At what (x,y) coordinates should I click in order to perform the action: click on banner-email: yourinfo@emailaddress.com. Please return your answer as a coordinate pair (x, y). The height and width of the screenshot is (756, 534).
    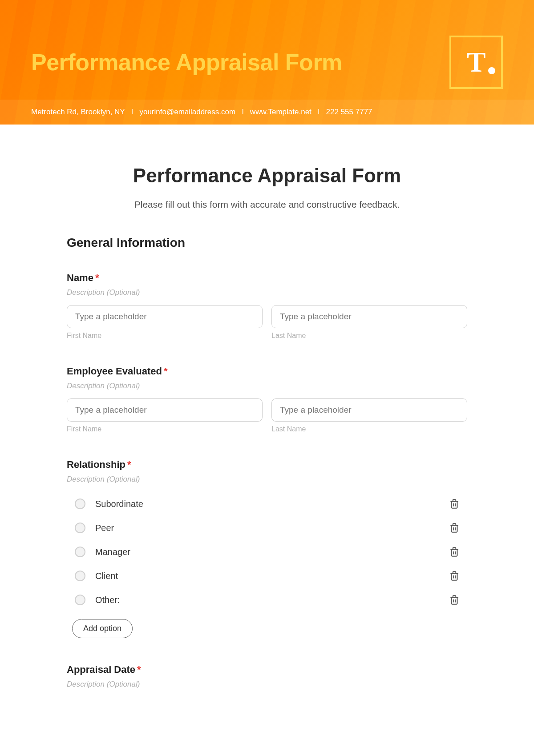
    Looking at the image, I should click on (187, 112).